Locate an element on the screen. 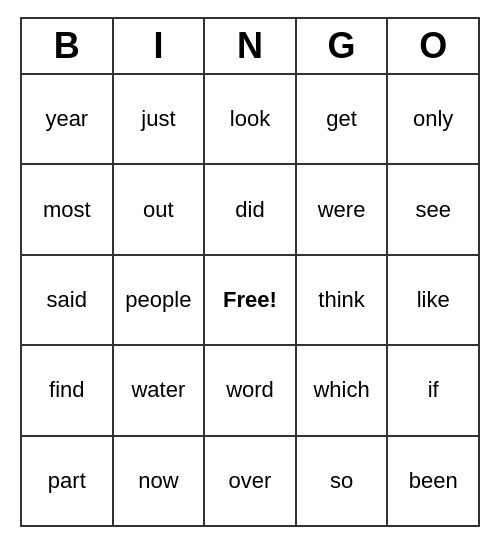  bingo-cell: word is located at coordinates (251, 390).